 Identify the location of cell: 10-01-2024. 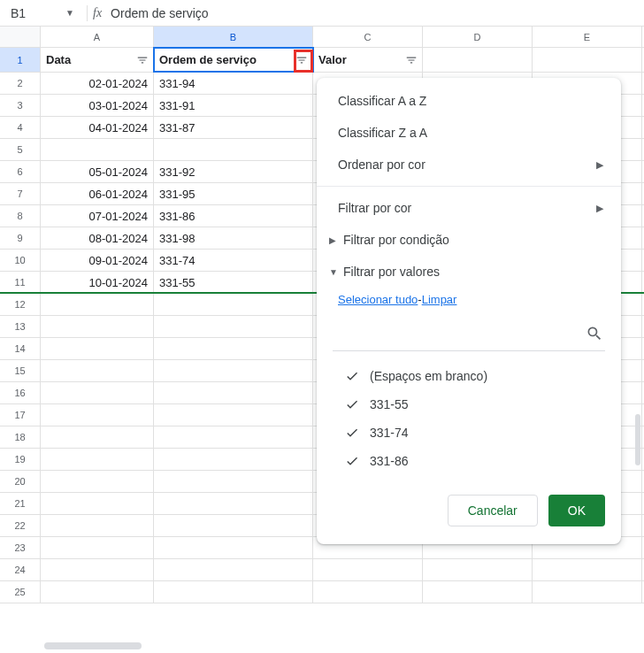
(97, 281).